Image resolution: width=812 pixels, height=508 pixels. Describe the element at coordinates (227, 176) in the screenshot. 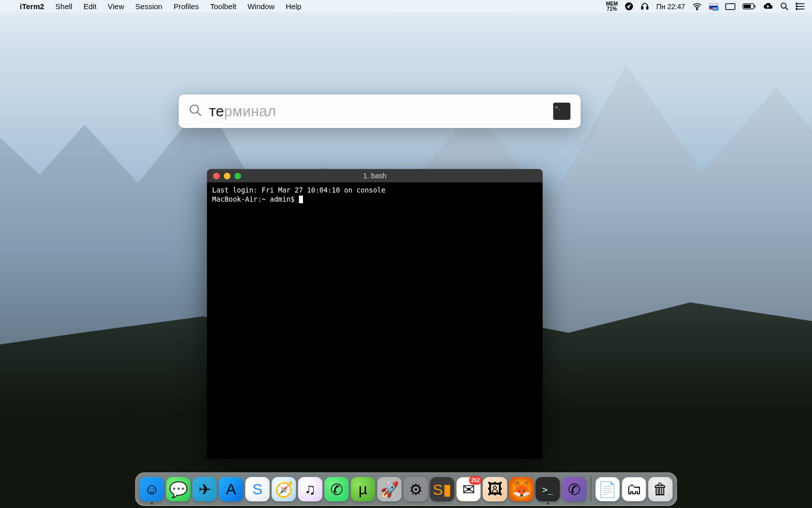

I see `window-minimize-button` at that location.